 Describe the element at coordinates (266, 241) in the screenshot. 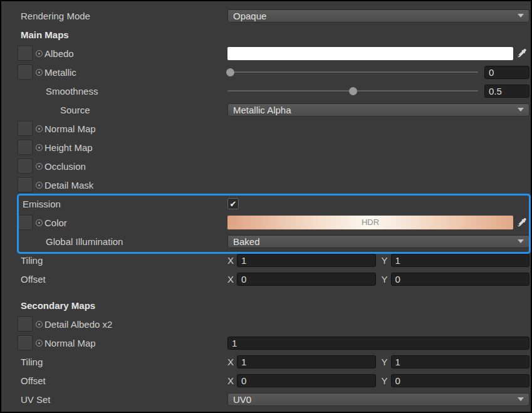

I see `global-illumination-row: Global Illumination Baked` at that location.